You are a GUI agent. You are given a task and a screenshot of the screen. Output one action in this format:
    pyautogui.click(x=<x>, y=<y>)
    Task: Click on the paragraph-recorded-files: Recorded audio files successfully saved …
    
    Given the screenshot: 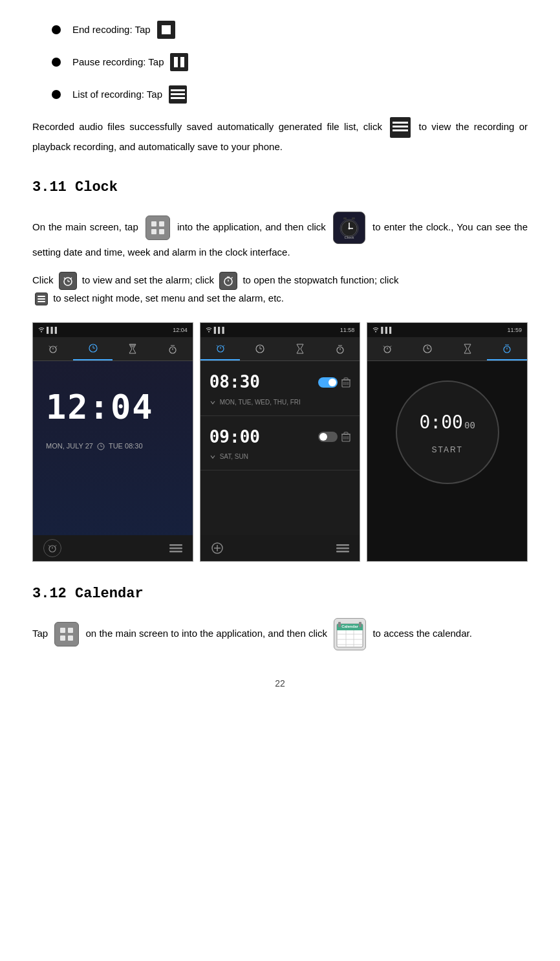 What is the action you would take?
    pyautogui.click(x=280, y=136)
    